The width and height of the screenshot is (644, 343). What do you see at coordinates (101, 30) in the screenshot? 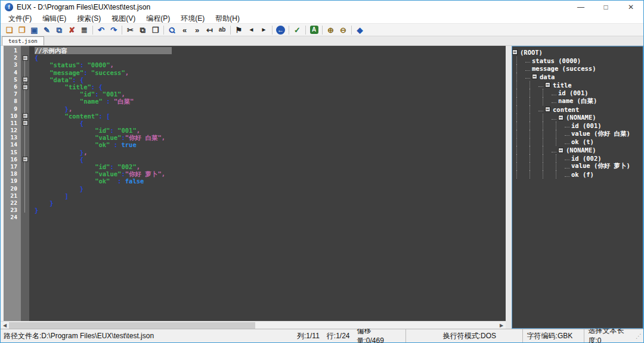
I see `undo-button: ↶` at bounding box center [101, 30].